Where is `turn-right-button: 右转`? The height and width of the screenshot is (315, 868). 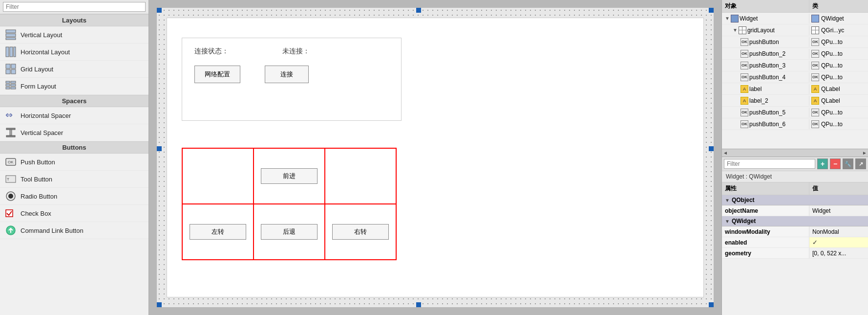 turn-right-button: 右转 is located at coordinates (360, 232).